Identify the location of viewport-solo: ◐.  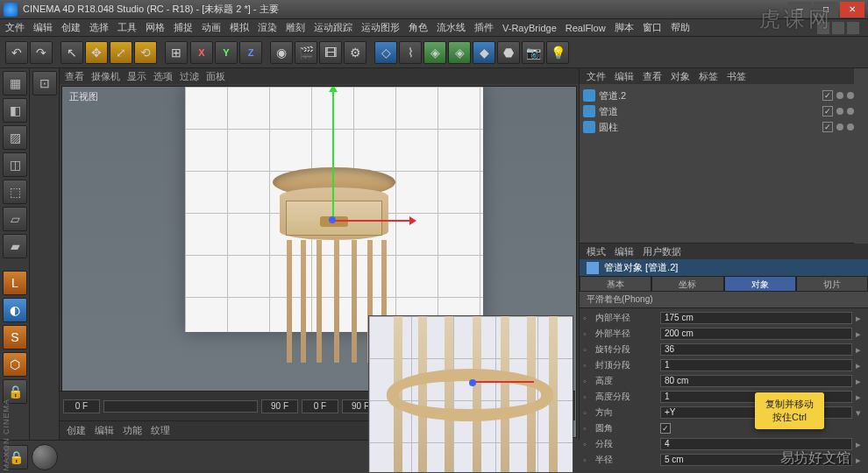
(15, 310).